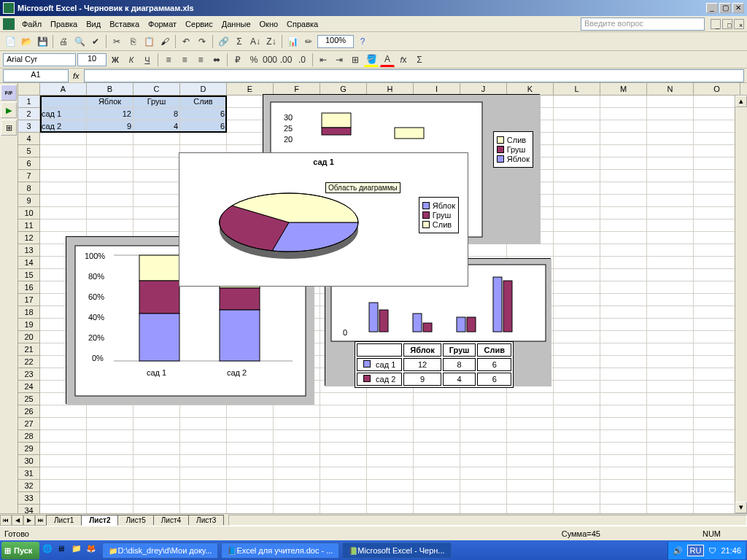 This screenshot has height=560, width=747. What do you see at coordinates (624, 213) in the screenshot?
I see `cell-M10` at bounding box center [624, 213].